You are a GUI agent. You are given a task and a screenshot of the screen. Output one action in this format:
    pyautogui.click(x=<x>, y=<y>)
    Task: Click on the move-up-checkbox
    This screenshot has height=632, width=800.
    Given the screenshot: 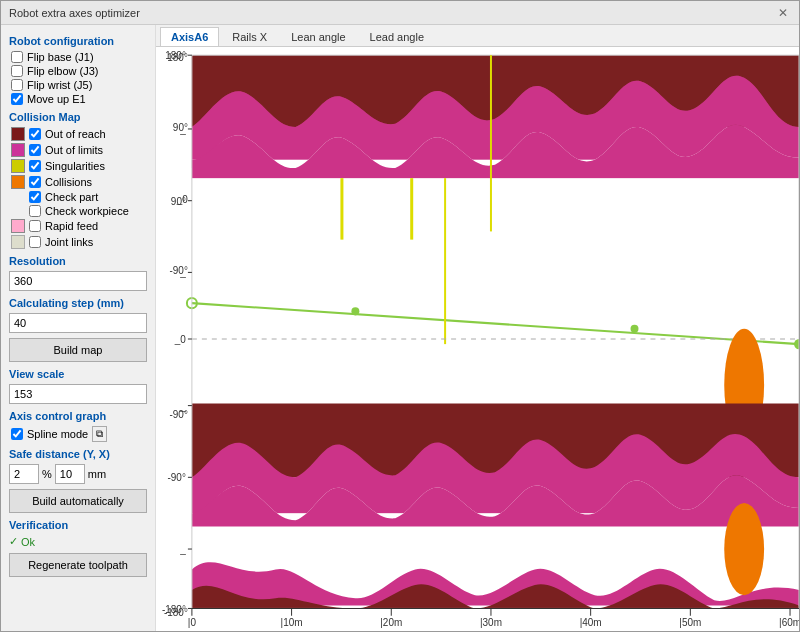 What is the action you would take?
    pyautogui.click(x=17, y=99)
    